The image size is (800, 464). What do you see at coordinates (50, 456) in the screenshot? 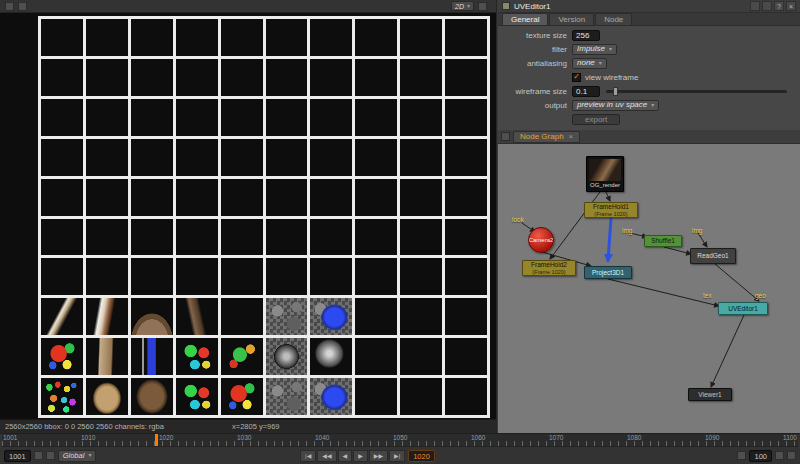
I see `frame-range-icon` at bounding box center [50, 456].